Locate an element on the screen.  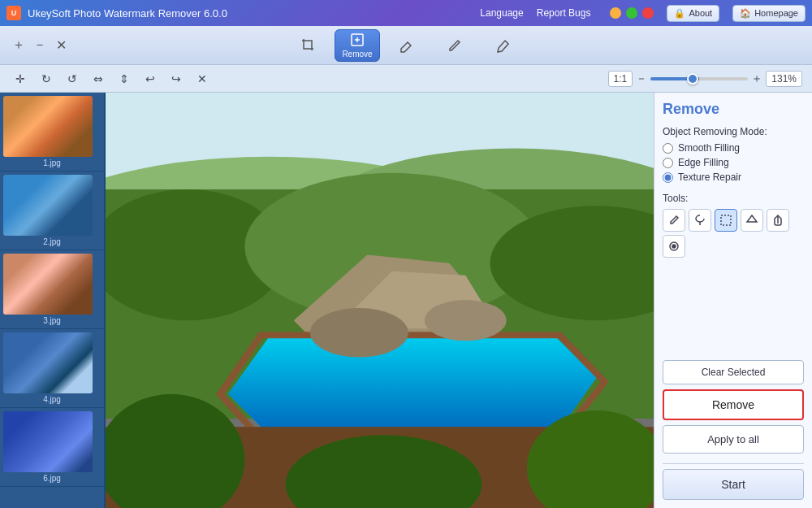
apply-to-all-button: Apply to all is located at coordinates (733, 439).